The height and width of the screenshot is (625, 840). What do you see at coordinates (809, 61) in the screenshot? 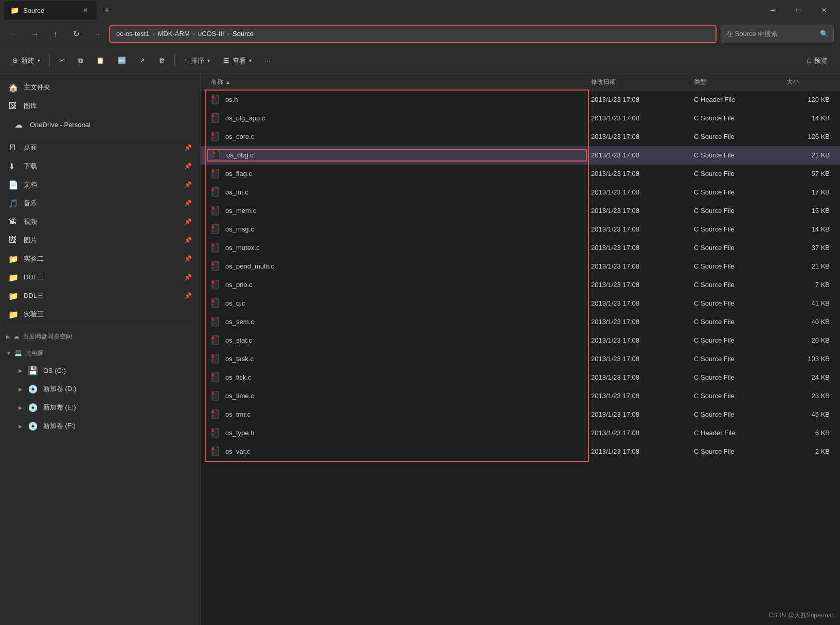
I see `preview-icon: □` at bounding box center [809, 61].